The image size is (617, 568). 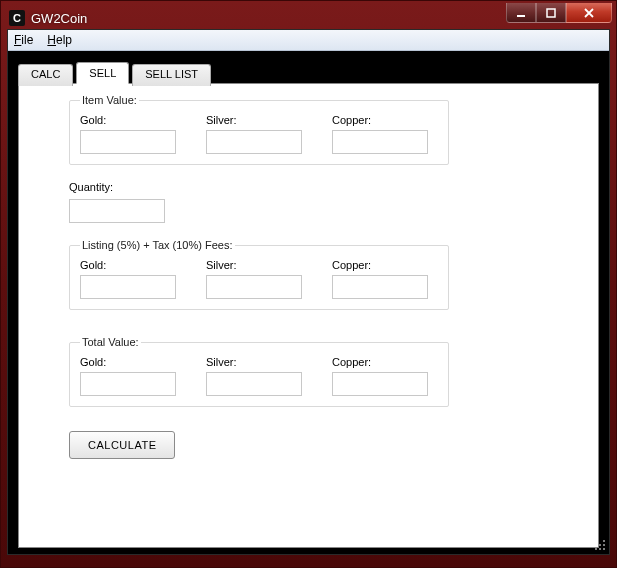 I want to click on group-item-value-title: Item Value:, so click(x=110, y=100).